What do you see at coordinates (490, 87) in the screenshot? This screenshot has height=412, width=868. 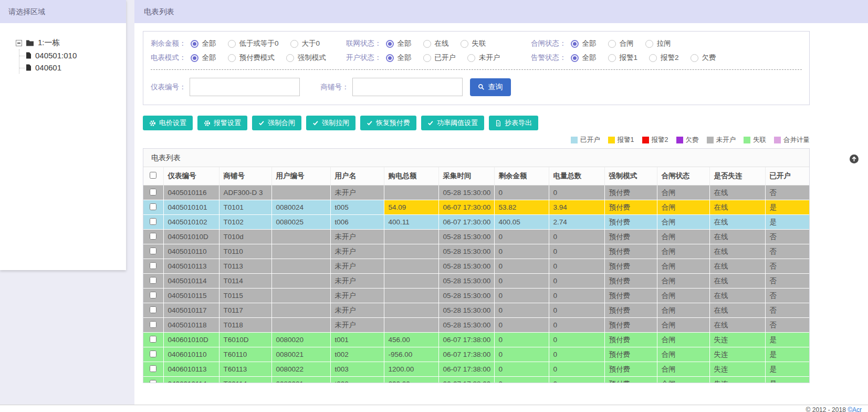 I see `search-button: 查询` at bounding box center [490, 87].